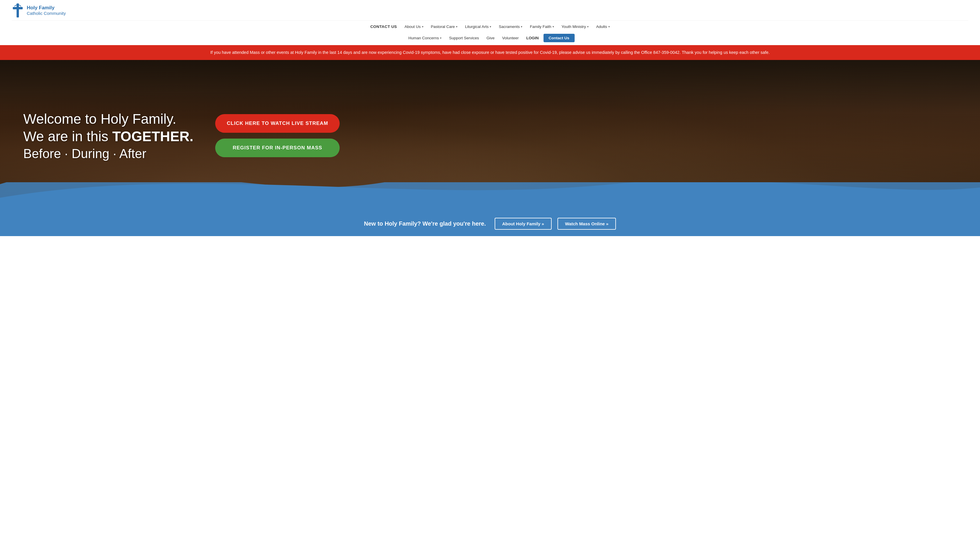 The width and height of the screenshot is (980, 538). I want to click on watch-mass-online-button: Watch Mass Online », so click(587, 224).